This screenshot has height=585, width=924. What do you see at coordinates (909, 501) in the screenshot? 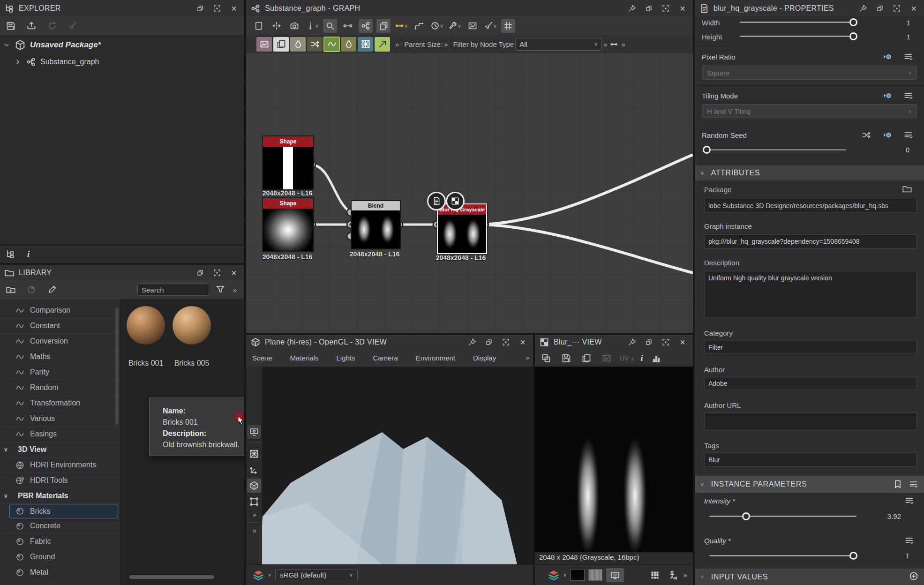
I see `intensity-menu-button` at bounding box center [909, 501].